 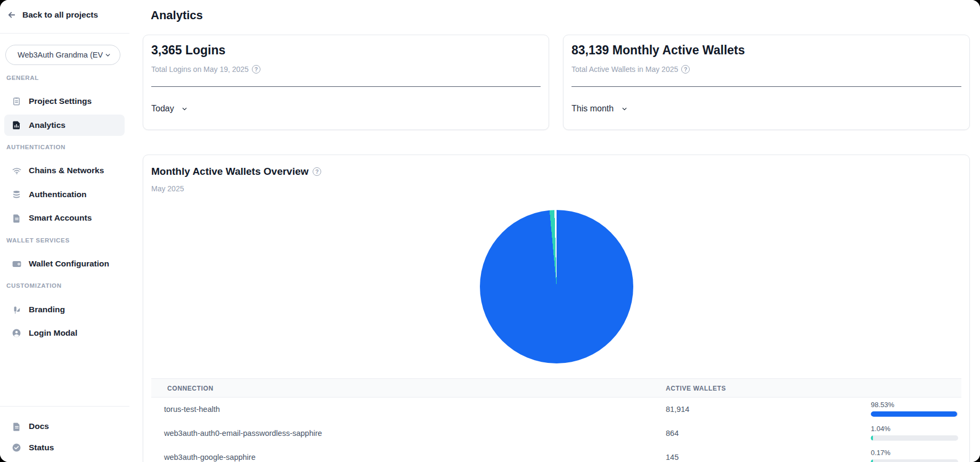 What do you see at coordinates (65, 231) in the screenshot?
I see `sidebar: Back to all projects Web3Auth Grandma (E…` at bounding box center [65, 231].